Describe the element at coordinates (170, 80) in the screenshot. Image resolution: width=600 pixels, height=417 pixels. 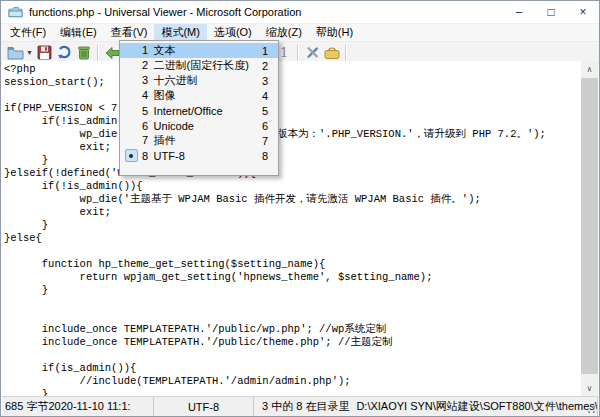
I see `menu-item-label: 3 十六进制` at that location.